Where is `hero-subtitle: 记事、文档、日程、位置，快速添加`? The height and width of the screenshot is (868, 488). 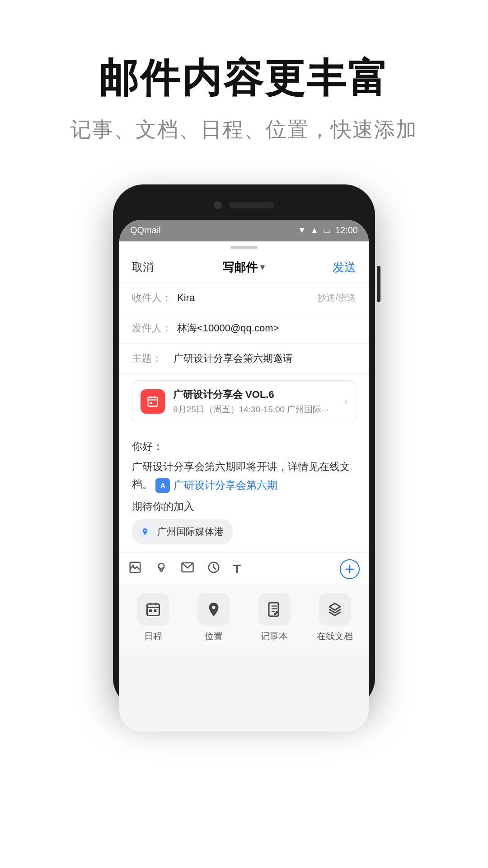
hero-subtitle: 记事、文档、日程、位置，快速添加 is located at coordinates (244, 130).